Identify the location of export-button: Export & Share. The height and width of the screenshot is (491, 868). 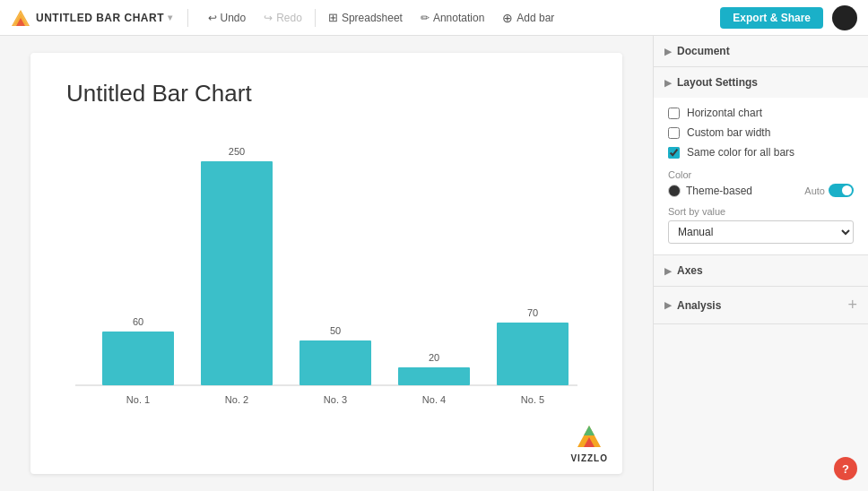
(771, 18).